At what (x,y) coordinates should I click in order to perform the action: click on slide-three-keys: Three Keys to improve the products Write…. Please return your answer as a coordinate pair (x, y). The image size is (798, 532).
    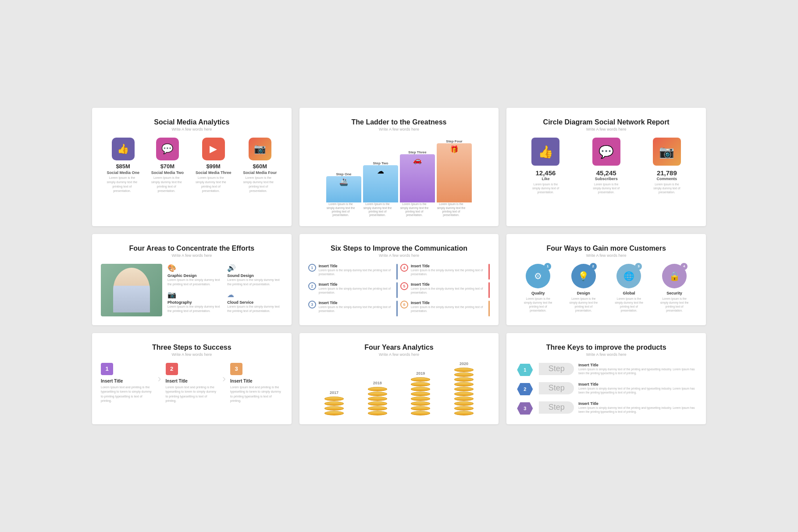
    Looking at the image, I should click on (606, 379).